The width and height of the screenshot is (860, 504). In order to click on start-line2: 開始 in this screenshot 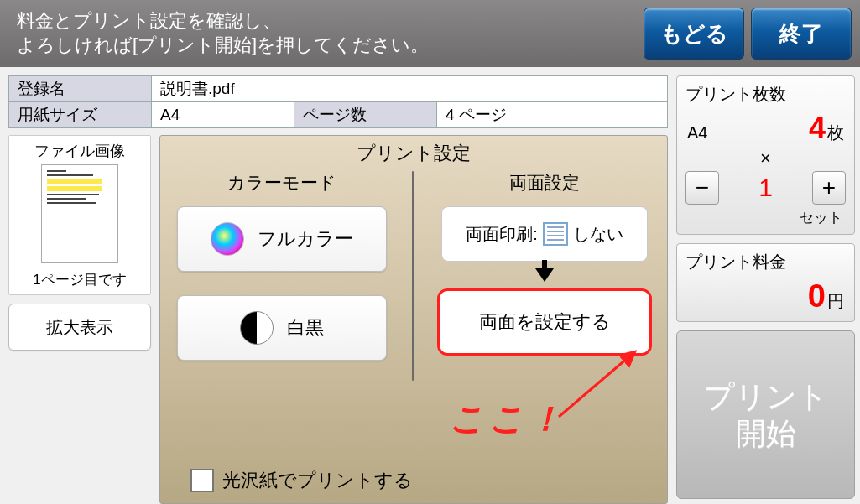, I will do `click(766, 433)`.